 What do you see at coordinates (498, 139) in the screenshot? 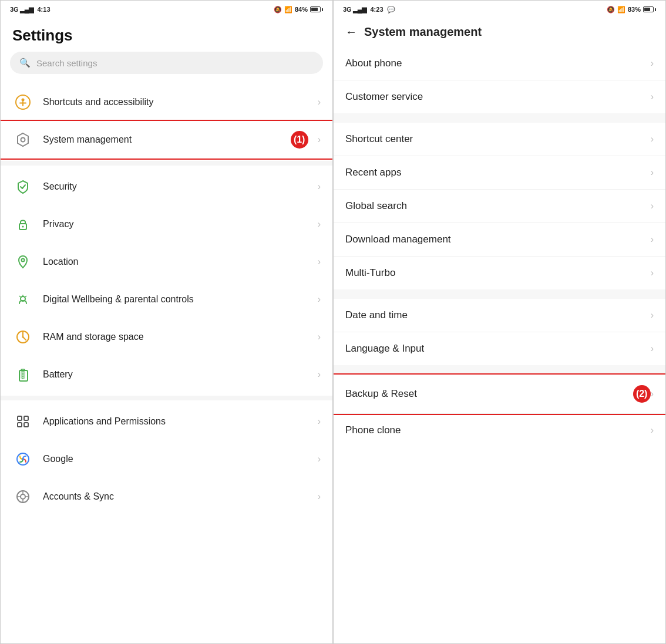
I see `shortcut-center-label: Shortcut center` at bounding box center [498, 139].